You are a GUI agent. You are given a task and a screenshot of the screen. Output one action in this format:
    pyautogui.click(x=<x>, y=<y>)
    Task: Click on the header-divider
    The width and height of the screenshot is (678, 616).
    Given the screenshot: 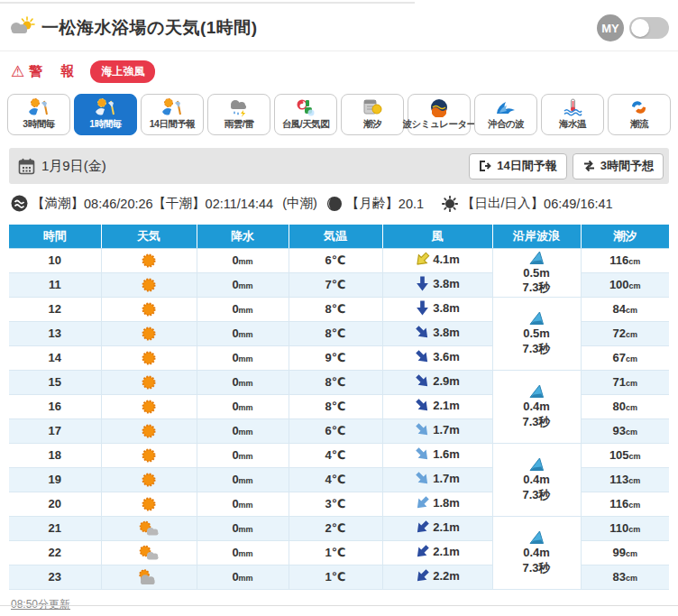 What is the action you would take?
    pyautogui.click(x=339, y=51)
    